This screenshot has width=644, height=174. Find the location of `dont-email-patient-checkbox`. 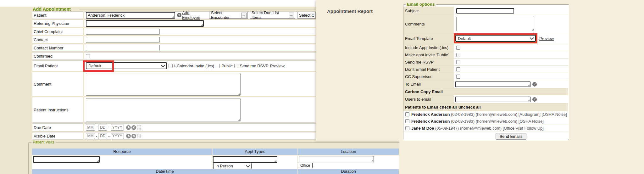

dont-email-patient-checkbox is located at coordinates (458, 69).